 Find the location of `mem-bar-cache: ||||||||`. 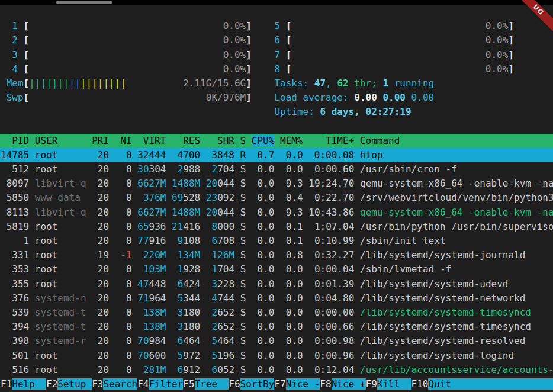

mem-bar-cache: |||||||| is located at coordinates (103, 83).